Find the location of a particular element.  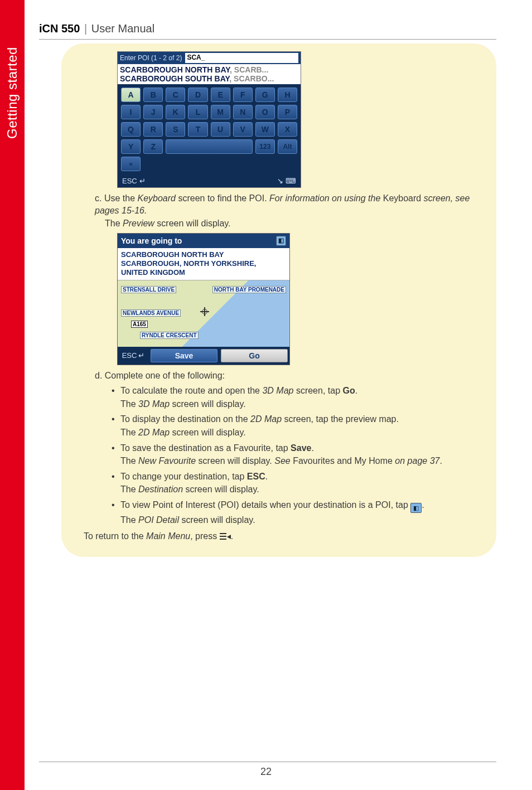

kb-key-x: X is located at coordinates (288, 129).